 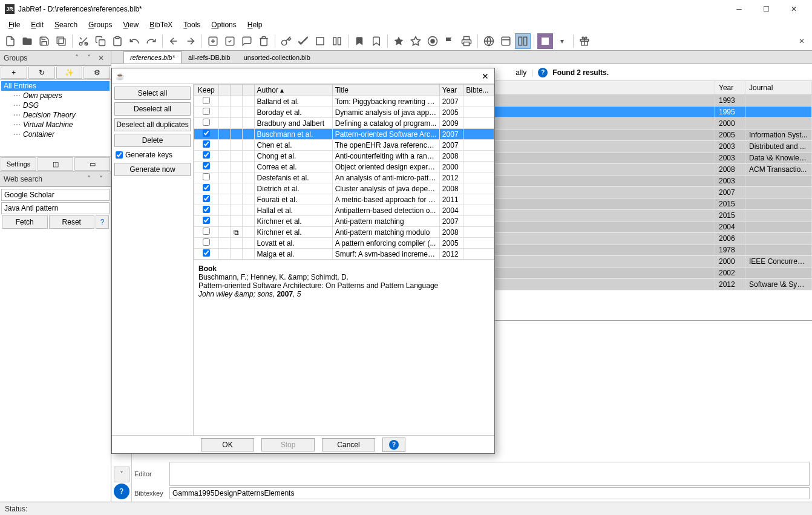 I want to click on tree-item: Container, so click(x=56, y=134).